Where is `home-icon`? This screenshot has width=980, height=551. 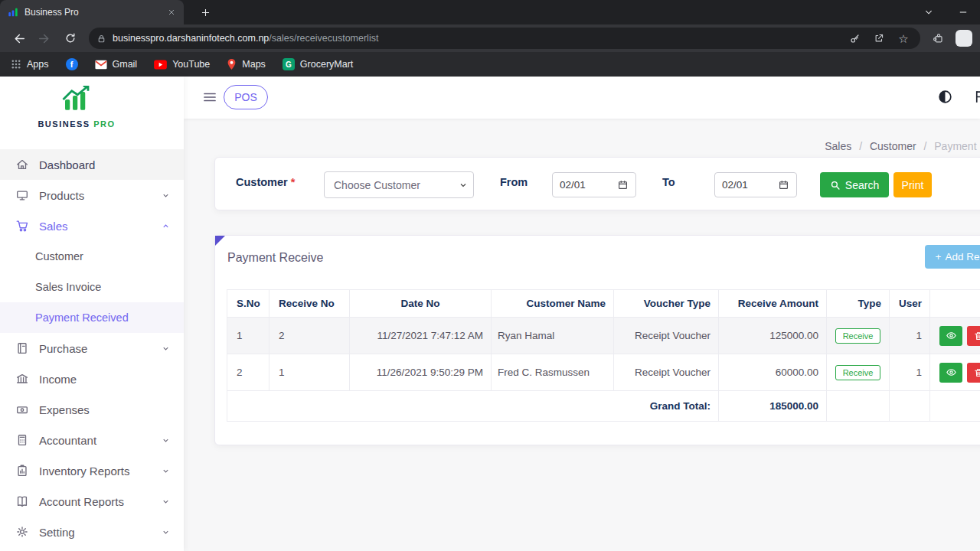
home-icon is located at coordinates (22, 165).